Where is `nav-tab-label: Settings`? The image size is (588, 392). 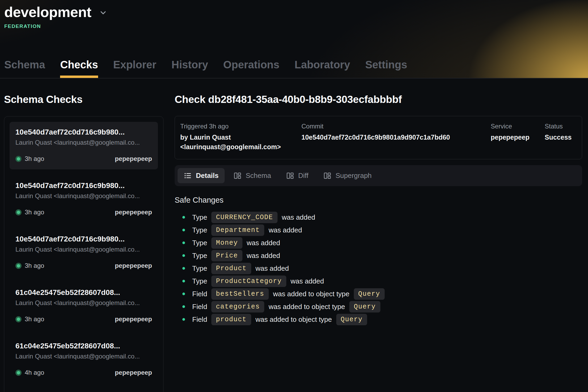
nav-tab-label: Settings is located at coordinates (386, 65).